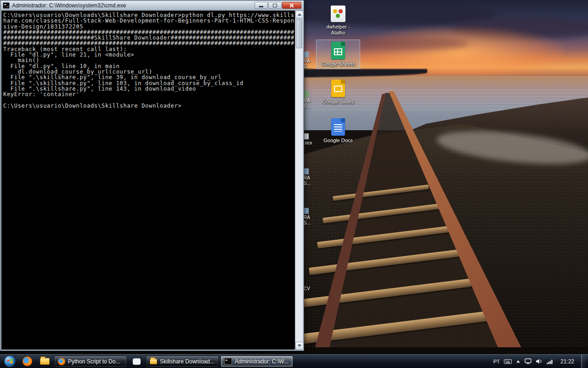 The width and height of the screenshot is (588, 368). Describe the element at coordinates (27, 362) in the screenshot. I see `firefox-pinned-button` at that location.